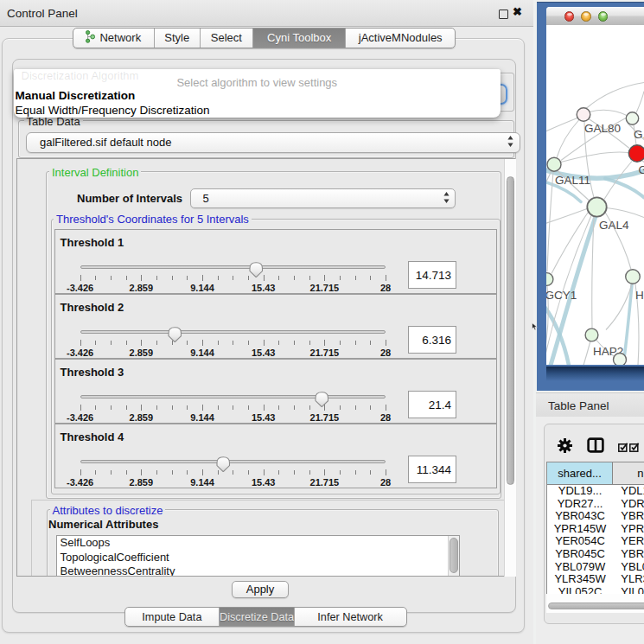 The image size is (644, 644). What do you see at coordinates (628, 474) in the screenshot?
I see `table-header-name: n...` at bounding box center [628, 474].